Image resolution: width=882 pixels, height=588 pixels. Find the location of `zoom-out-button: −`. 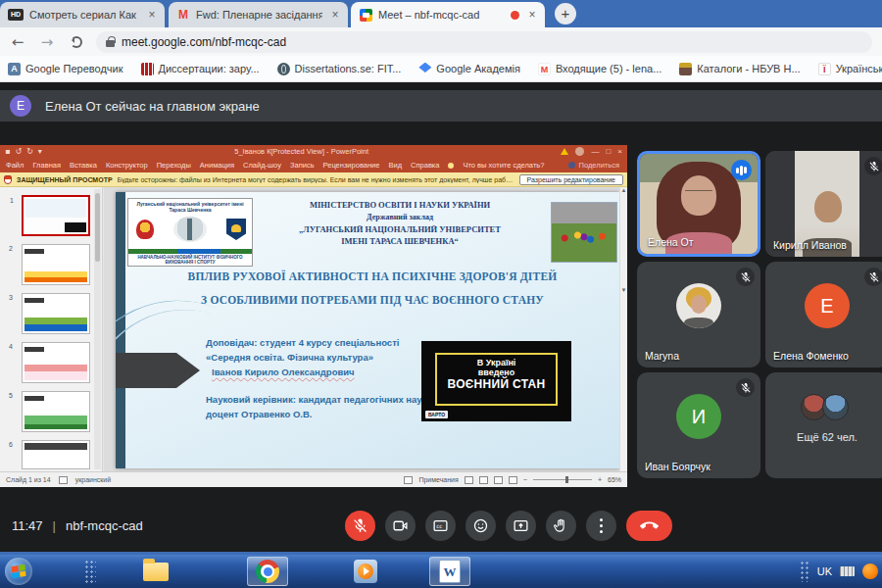

zoom-out-button: − is located at coordinates (525, 480).